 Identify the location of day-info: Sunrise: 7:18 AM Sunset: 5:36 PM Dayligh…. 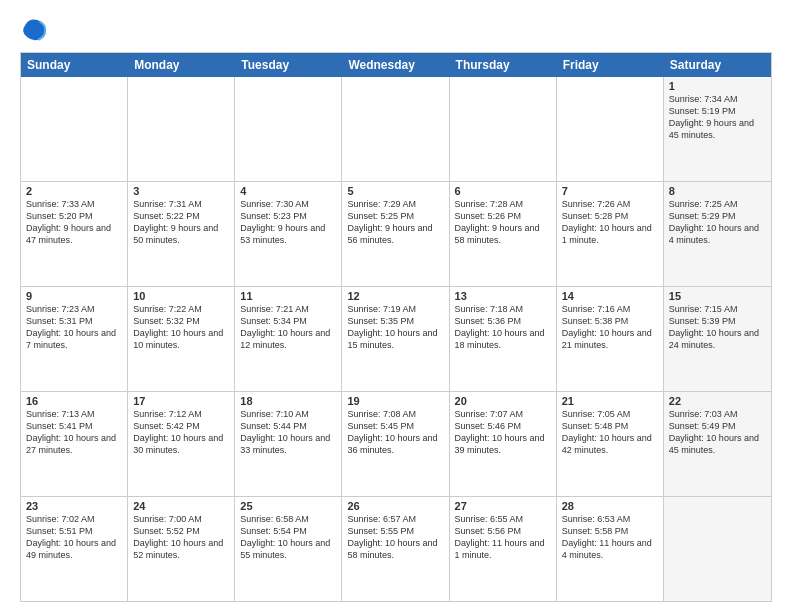
(503, 328).